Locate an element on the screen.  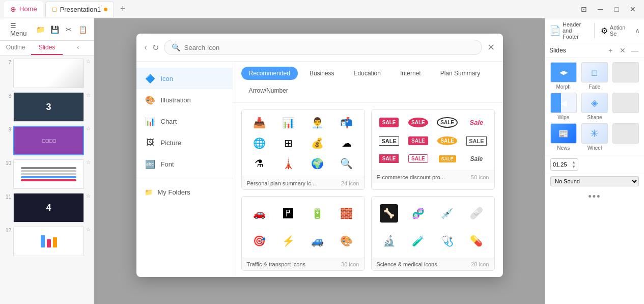
close-button: ✕ is located at coordinates (633, 9).